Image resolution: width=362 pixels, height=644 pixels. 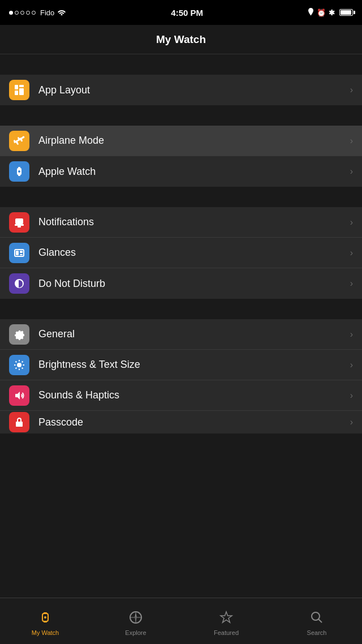 What do you see at coordinates (181, 12) in the screenshot?
I see `status-bar: Fido 4:50 PM ⏰ ✱` at bounding box center [181, 12].